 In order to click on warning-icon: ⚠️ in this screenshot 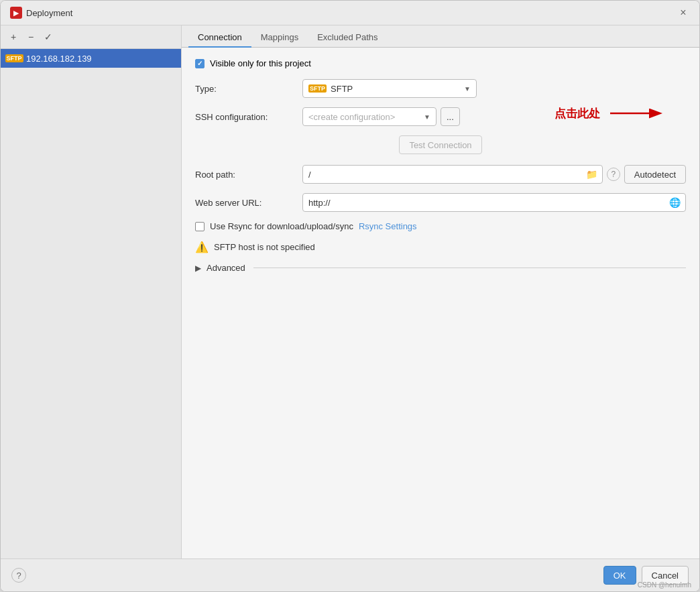, I will do `click(202, 247)`.